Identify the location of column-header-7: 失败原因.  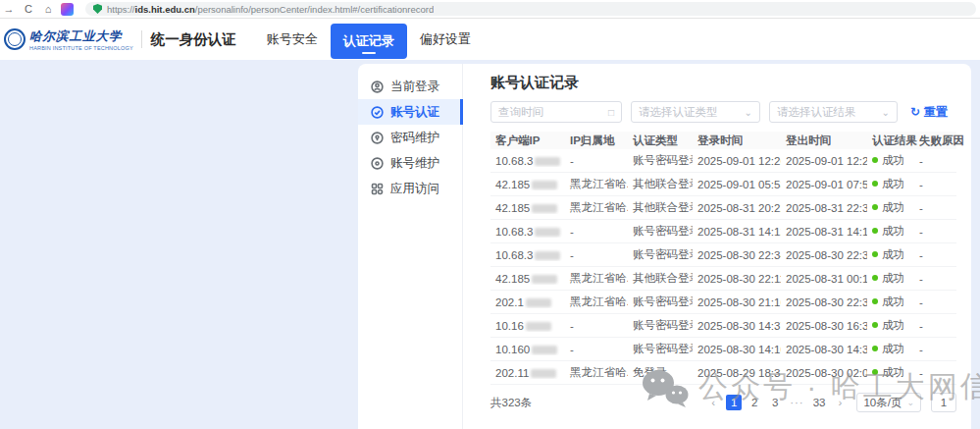
(936, 141).